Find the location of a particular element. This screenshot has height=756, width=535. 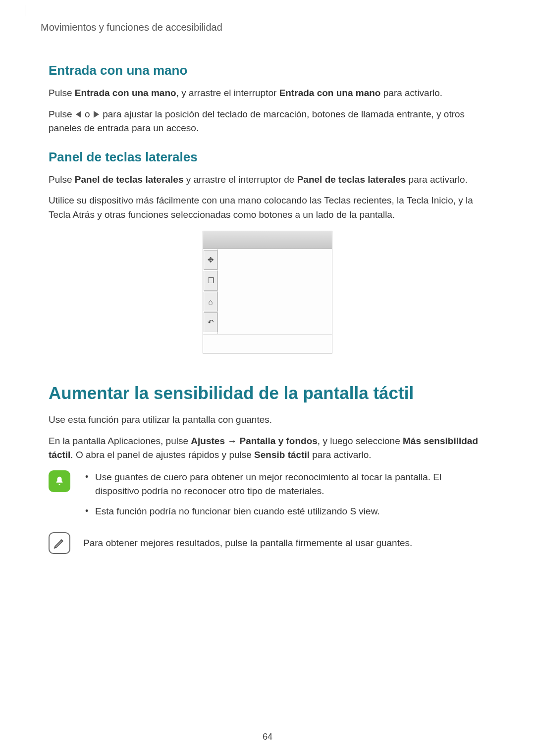

para-entrada-2: Pulse o para ajustar la posición del tec… is located at coordinates (268, 122).